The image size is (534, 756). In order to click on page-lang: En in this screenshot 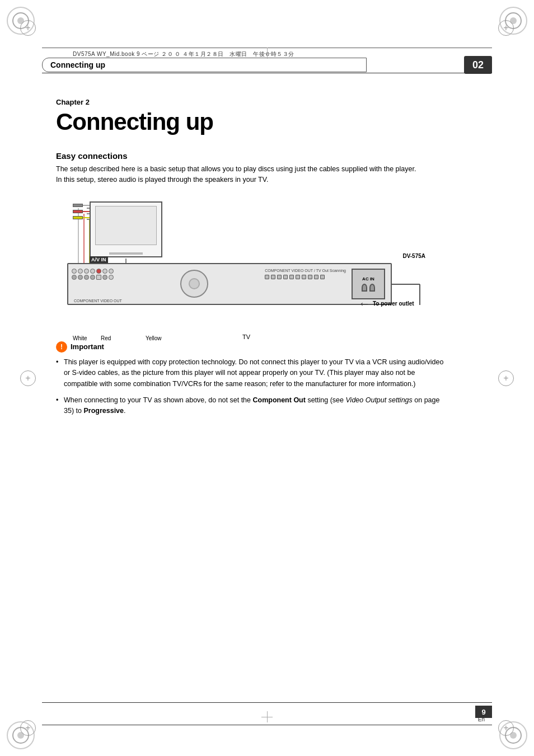, I will do `click(481, 720)`.